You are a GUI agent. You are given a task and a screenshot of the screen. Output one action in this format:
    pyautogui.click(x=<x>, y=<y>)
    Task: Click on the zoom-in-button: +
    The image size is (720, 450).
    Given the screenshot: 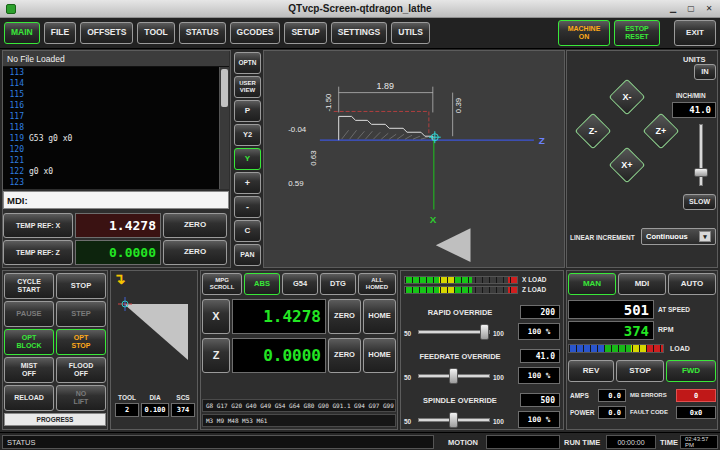 What is the action you would take?
    pyautogui.click(x=248, y=183)
    